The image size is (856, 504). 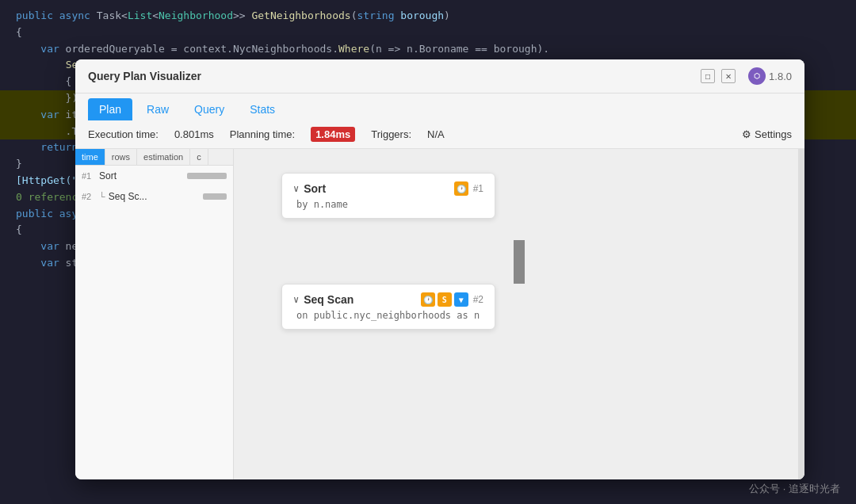 What do you see at coordinates (397, 315) in the screenshot?
I see `seqscan-detail-text: public.nyc_neighborhoods as n` at bounding box center [397, 315].